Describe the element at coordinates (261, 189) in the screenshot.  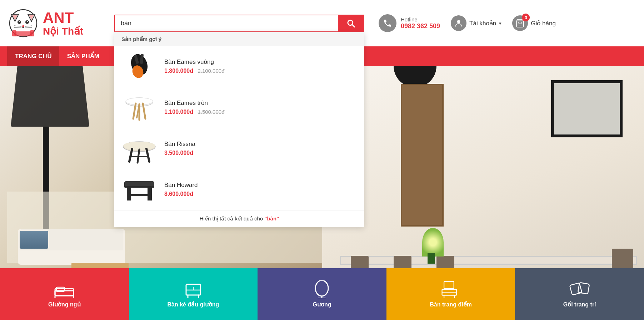
I see `dropdown-item-info-4: Bàn Howard 8.600.000đ` at that location.